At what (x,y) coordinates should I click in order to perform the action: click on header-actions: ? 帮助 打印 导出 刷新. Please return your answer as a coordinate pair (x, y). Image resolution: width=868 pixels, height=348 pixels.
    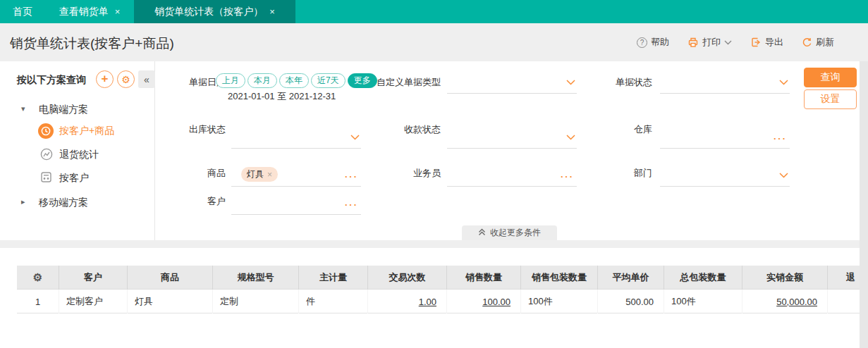
    Looking at the image, I should click on (735, 42).